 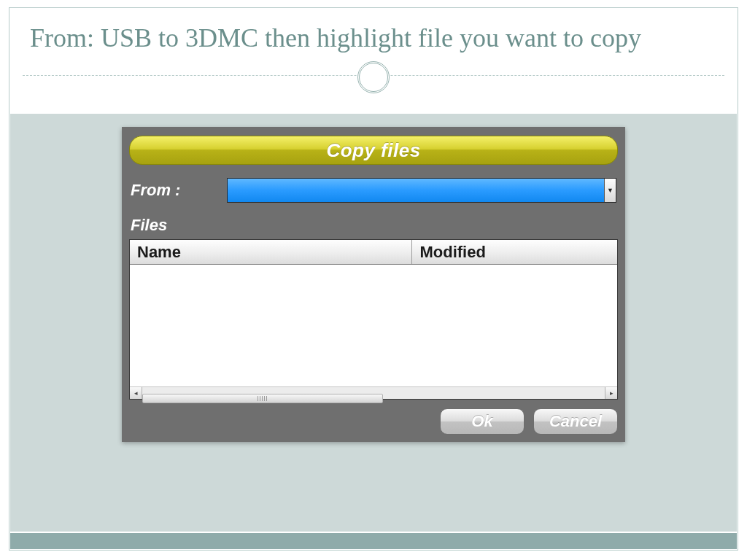 I want to click on from-dropdown: ▼, so click(x=422, y=190).